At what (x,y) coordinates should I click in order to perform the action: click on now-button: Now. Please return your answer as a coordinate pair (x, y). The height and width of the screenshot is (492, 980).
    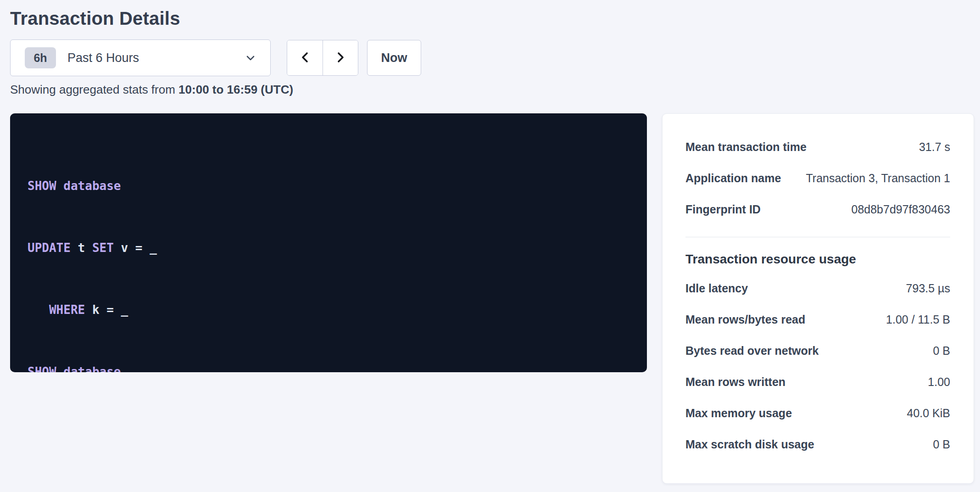
    Looking at the image, I should click on (394, 58).